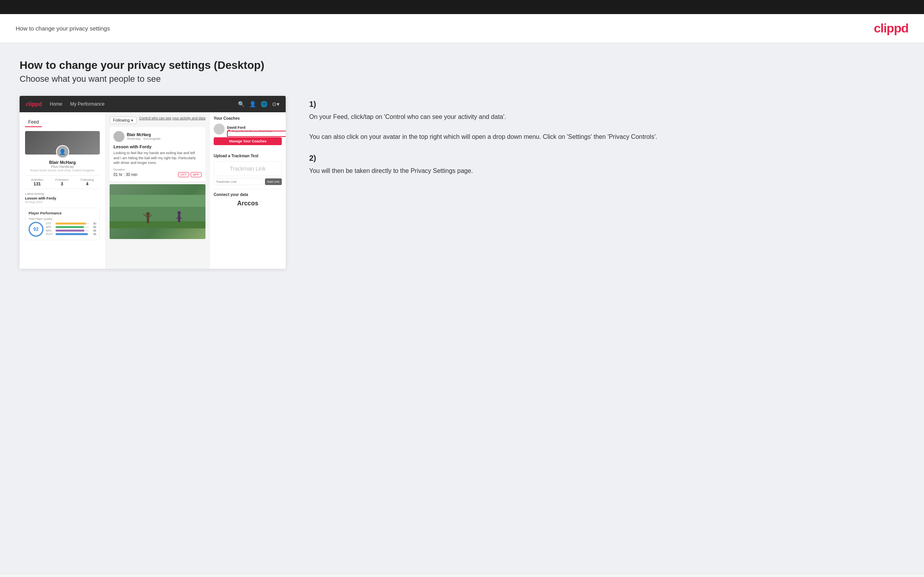  Describe the element at coordinates (63, 152) in the screenshot. I see `profile-avatar: 👤` at that location.